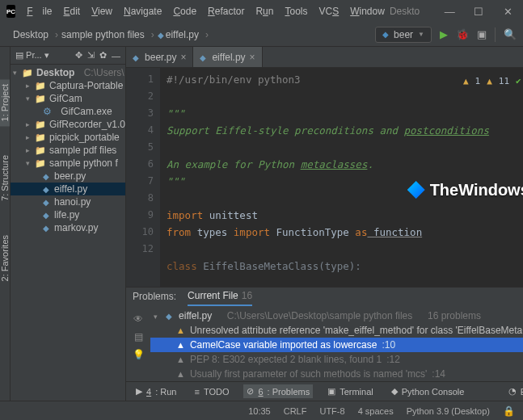 This screenshot has height=420, width=523. I want to click on tree-folder: GifCam, so click(66, 99).